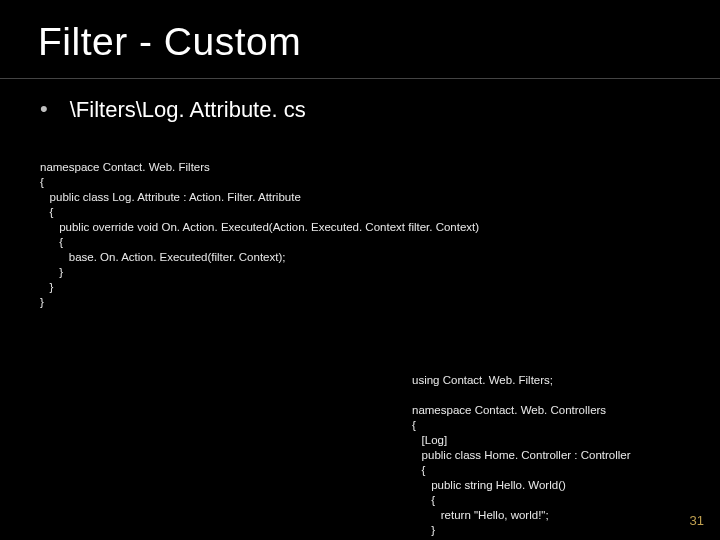  What do you see at coordinates (430, 440) in the screenshot?
I see `code-line: [Log]` at bounding box center [430, 440].